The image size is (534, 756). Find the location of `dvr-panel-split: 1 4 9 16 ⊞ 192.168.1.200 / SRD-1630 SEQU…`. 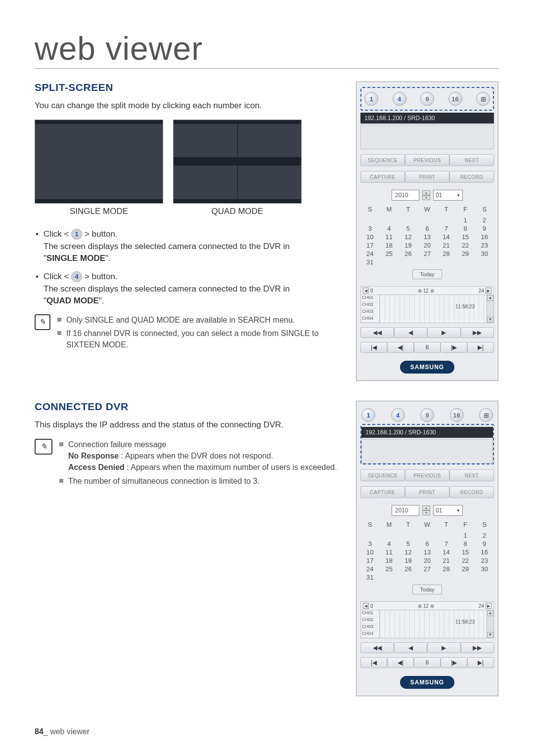

dvr-panel-split: 1 4 9 16 ⊞ 192.168.1.200 / SRD-1630 SEQU… is located at coordinates (427, 231).